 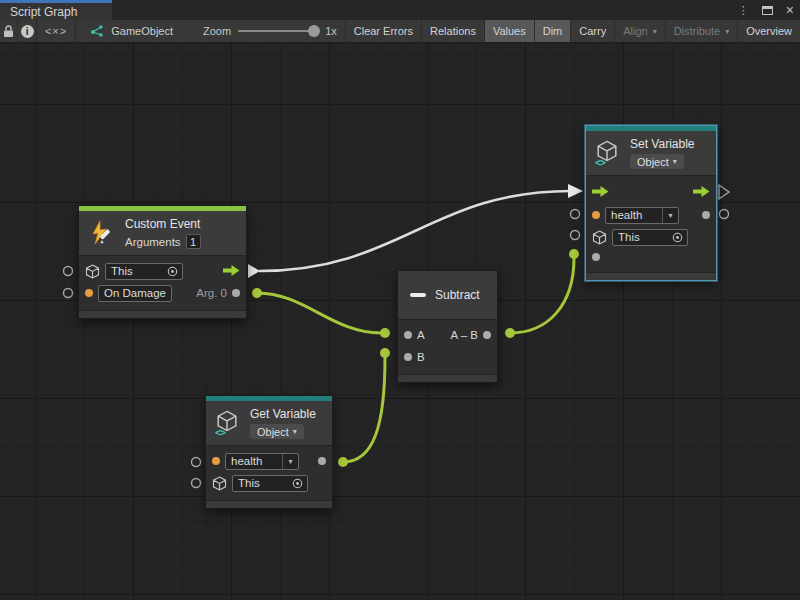 I want to click on subtract-header: Subtract, so click(x=448, y=295).